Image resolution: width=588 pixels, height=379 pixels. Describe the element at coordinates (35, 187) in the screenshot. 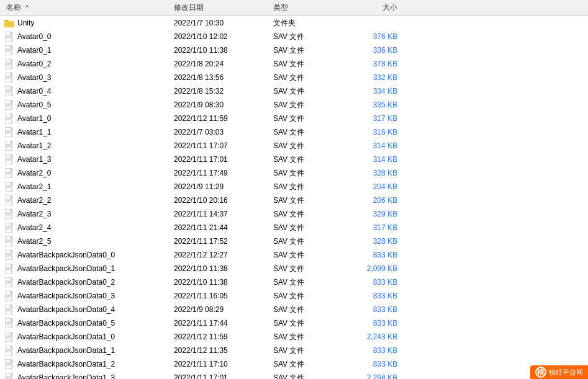

I see `file-name-text: Avatar2_1` at that location.